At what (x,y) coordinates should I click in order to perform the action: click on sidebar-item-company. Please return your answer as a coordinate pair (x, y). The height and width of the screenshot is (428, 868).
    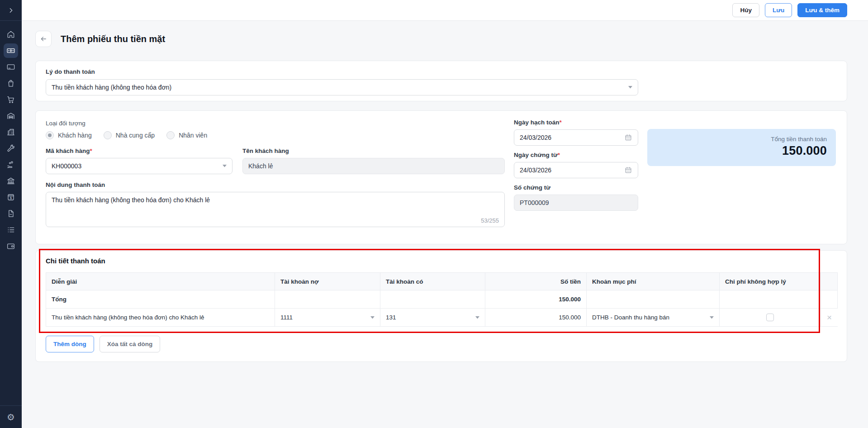
    Looking at the image, I should click on (11, 132).